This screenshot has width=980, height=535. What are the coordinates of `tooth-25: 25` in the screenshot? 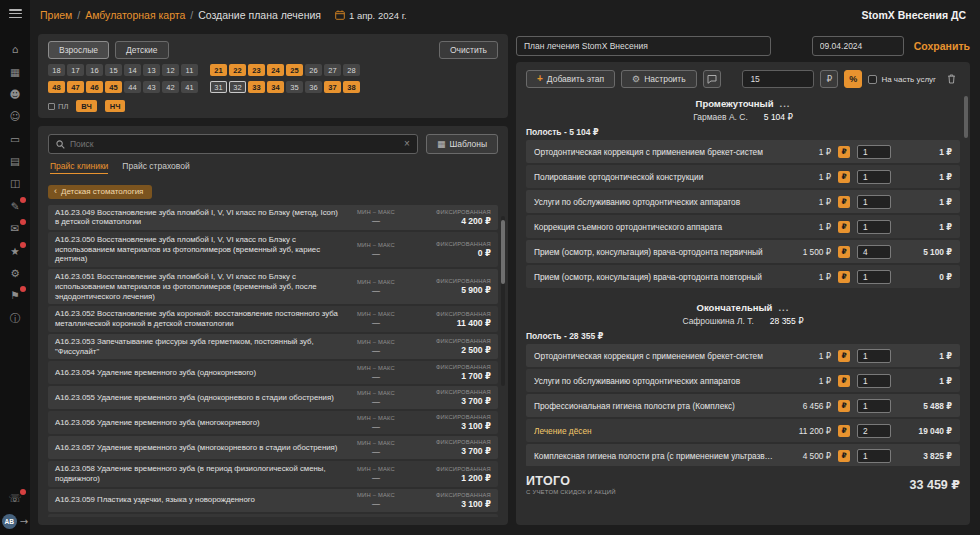 It's located at (294, 70).